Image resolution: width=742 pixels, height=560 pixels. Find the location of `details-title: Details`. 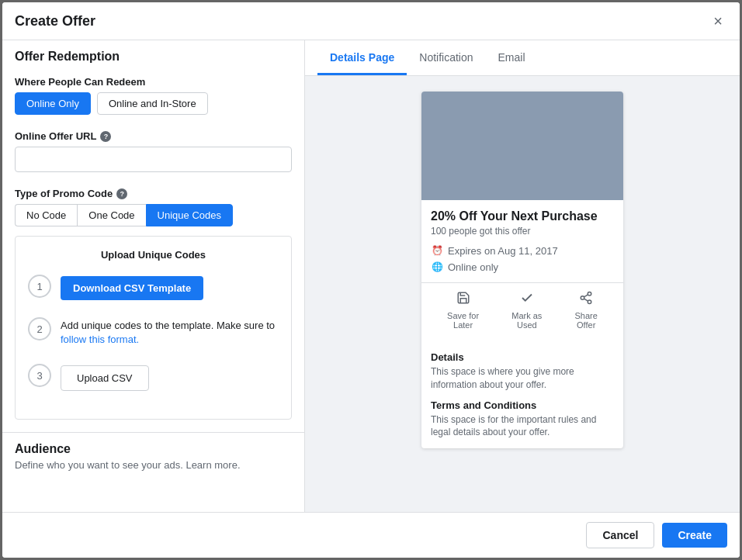

details-title: Details is located at coordinates (522, 357).